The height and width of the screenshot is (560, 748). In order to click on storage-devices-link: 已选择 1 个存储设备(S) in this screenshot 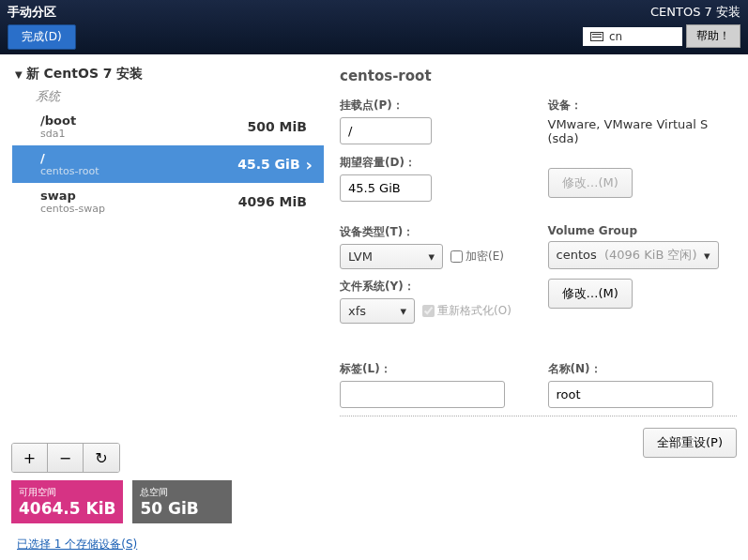, I will do `click(171, 544)`.